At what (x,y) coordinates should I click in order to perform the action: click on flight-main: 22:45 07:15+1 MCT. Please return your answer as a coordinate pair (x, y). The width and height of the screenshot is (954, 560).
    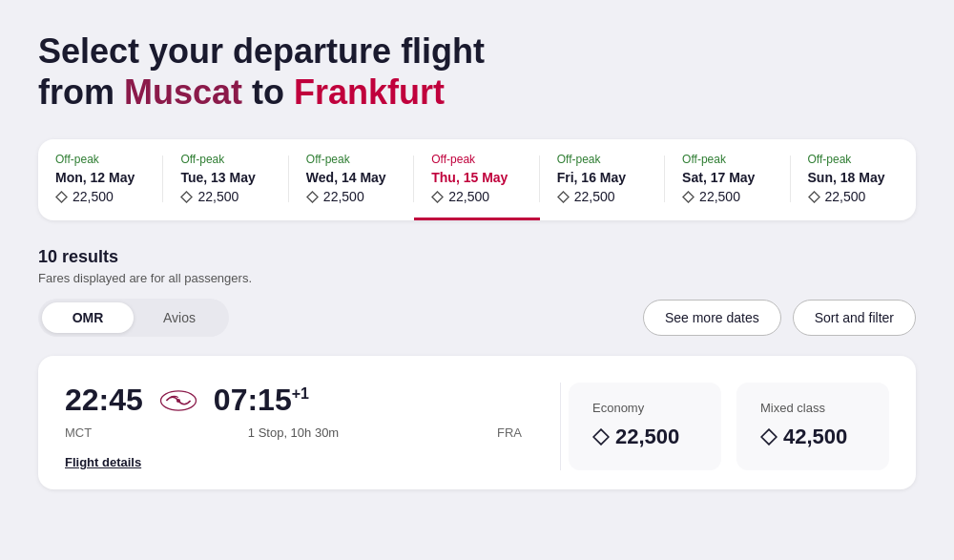
    Looking at the image, I should click on (309, 426).